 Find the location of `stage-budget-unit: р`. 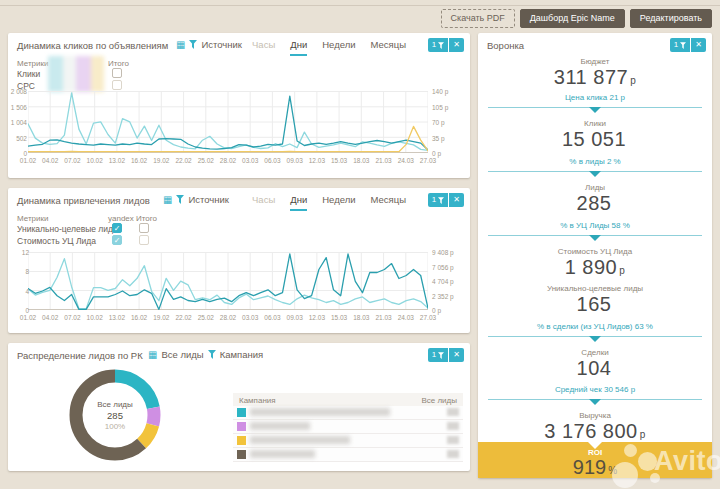

stage-budget-unit: р is located at coordinates (633, 80).